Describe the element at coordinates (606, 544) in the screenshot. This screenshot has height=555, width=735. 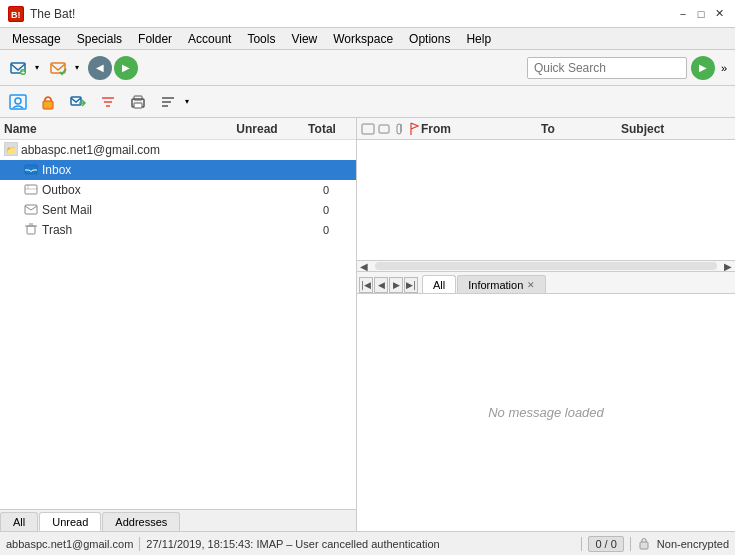
I see `status-count: 0 / 0` at that location.